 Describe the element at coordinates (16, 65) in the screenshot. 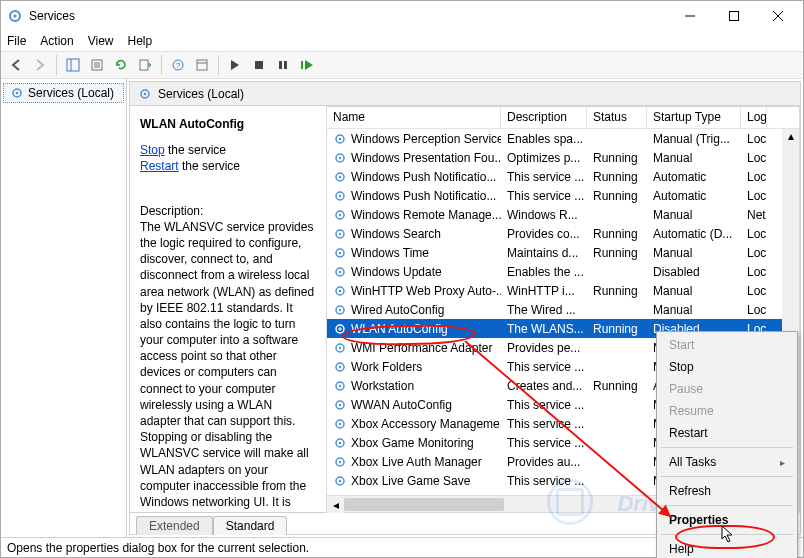

I see `back-button` at that location.